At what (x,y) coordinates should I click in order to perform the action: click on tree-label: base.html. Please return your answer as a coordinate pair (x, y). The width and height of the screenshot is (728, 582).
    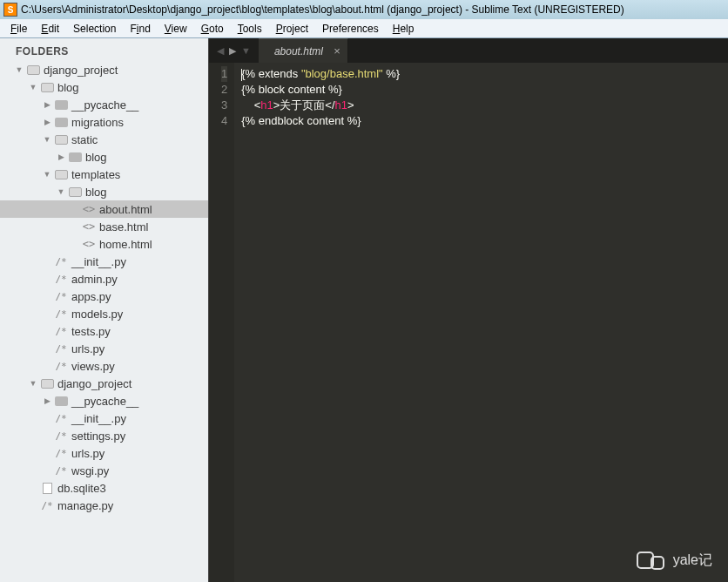
    Looking at the image, I should click on (124, 227).